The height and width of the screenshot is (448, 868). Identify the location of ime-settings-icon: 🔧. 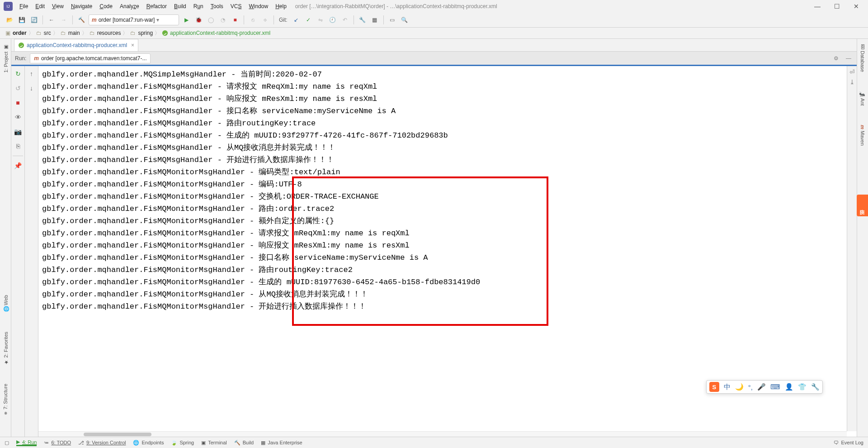
(816, 387).